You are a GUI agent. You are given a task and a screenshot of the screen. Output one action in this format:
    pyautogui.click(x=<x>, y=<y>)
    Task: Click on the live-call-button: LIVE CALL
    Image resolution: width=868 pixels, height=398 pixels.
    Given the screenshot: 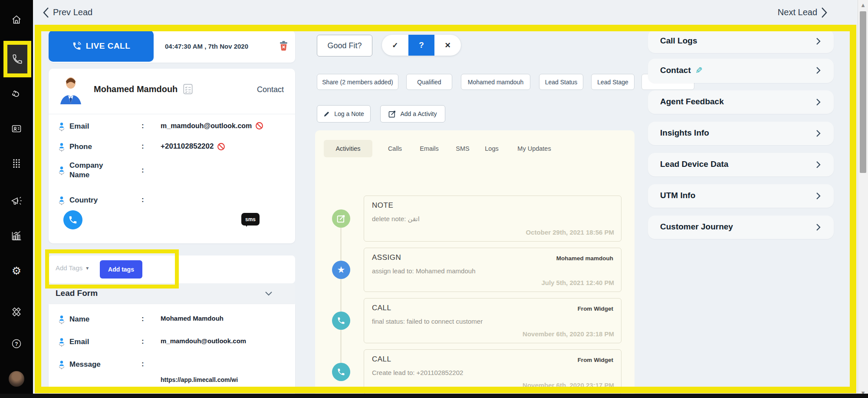 What is the action you would take?
    pyautogui.click(x=101, y=46)
    